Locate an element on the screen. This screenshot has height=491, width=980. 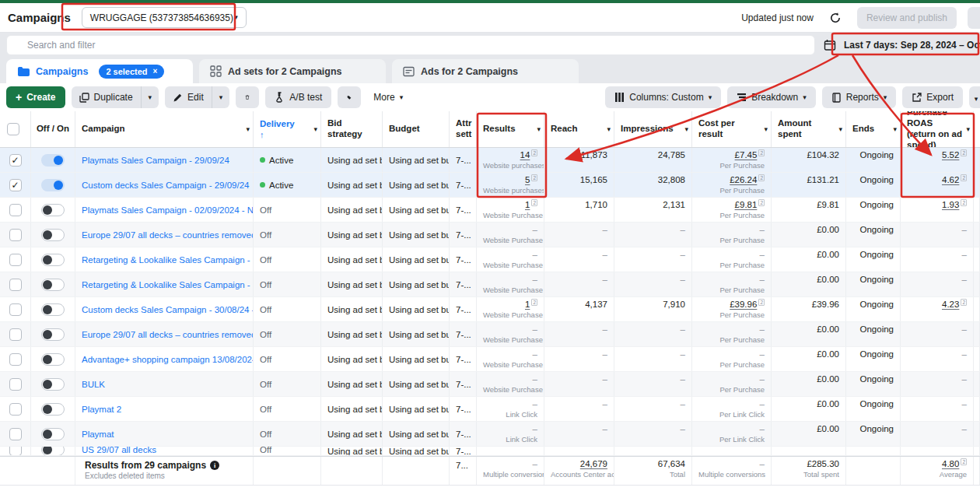
columns-button: Columns: Custom ▾ is located at coordinates (663, 97).